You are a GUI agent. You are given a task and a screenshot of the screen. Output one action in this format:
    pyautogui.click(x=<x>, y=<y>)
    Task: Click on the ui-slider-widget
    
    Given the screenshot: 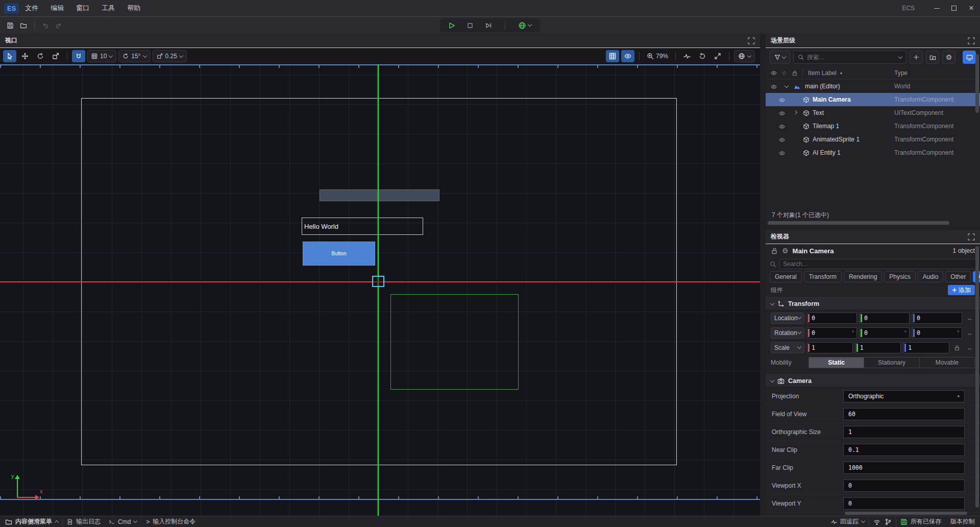 What is the action you would take?
    pyautogui.click(x=380, y=195)
    